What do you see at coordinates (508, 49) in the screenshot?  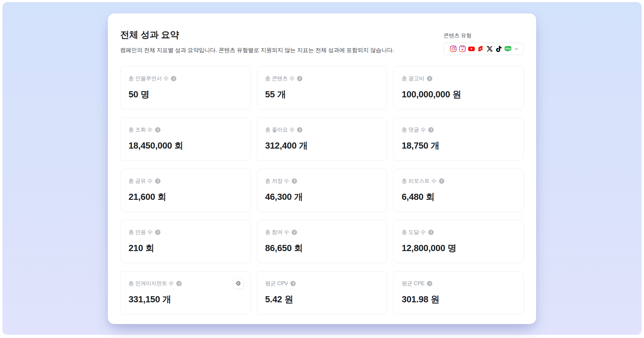 I see `svg-text: blog` at bounding box center [508, 49].